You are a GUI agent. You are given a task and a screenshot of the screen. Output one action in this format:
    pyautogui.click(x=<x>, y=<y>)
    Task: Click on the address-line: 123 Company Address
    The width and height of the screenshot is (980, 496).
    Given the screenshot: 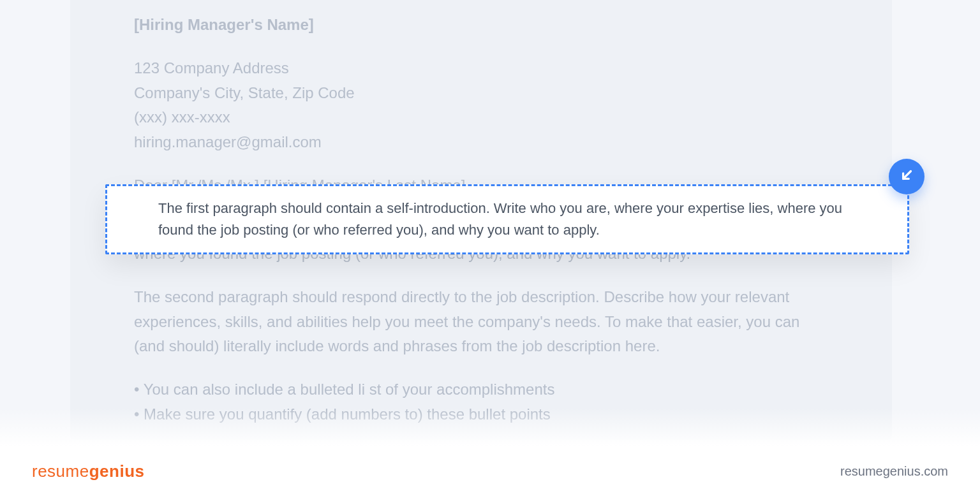 What is the action you would take?
    pyautogui.click(x=481, y=68)
    